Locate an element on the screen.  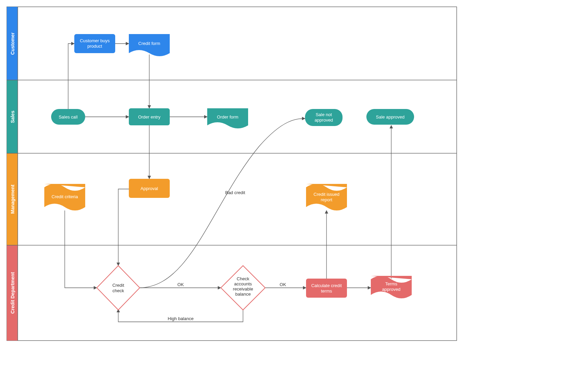
svg-text: Credit issued is located at coordinates (326, 194).